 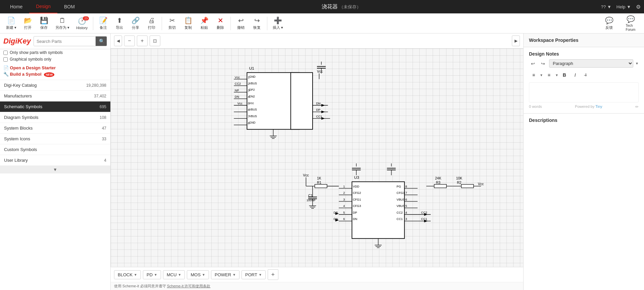 What do you see at coordinates (119, 23) in the screenshot?
I see `export-button: ⬆ 导出` at bounding box center [119, 23].